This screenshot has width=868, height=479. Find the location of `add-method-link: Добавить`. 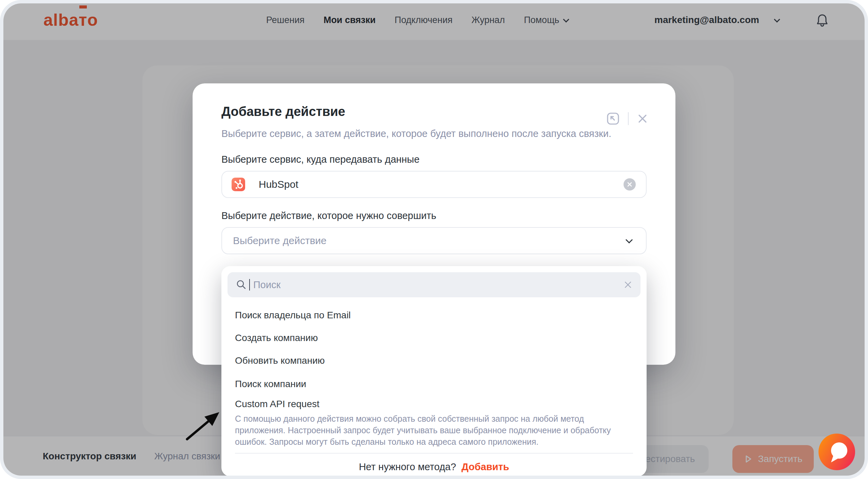

add-method-link: Добавить is located at coordinates (485, 467).